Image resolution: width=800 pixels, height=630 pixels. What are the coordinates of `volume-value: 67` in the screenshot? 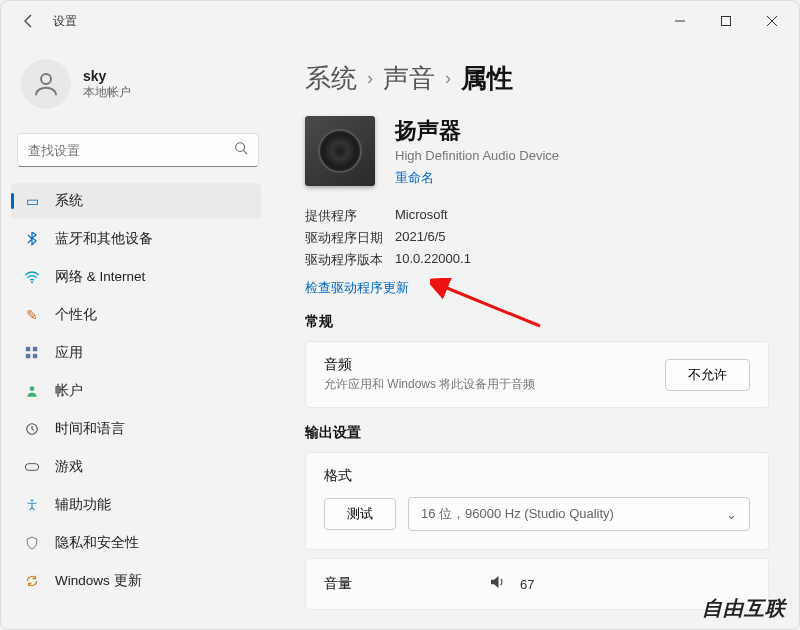 It's located at (527, 584).